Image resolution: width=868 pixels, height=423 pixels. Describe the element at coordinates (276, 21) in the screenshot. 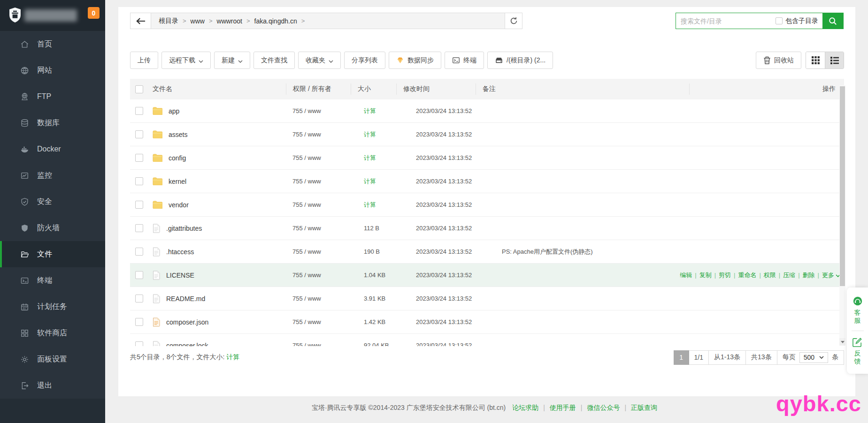

I see `breadcrumb-segment: faka.qingdh.cn` at that location.